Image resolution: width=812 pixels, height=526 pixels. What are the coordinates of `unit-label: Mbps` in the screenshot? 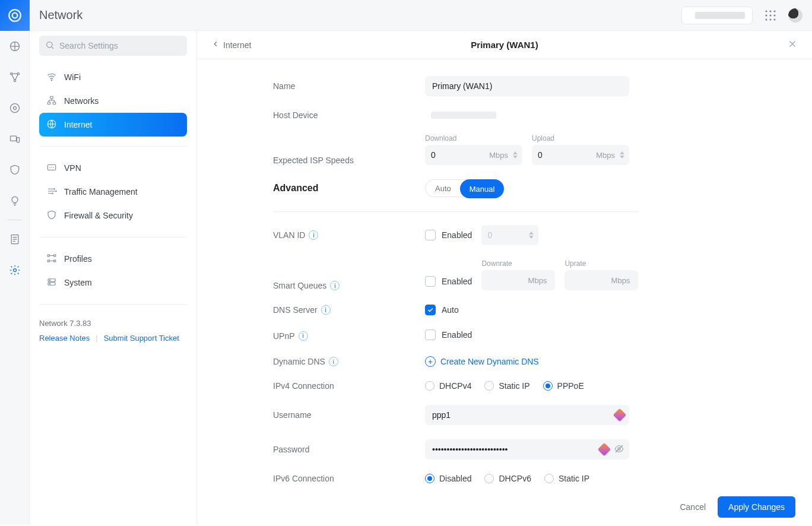 It's located at (605, 156).